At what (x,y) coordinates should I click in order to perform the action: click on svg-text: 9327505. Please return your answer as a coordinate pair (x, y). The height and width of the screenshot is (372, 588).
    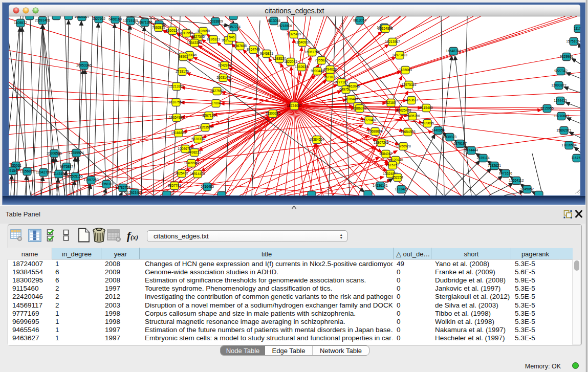
    Looking at the image, I should click on (198, 37).